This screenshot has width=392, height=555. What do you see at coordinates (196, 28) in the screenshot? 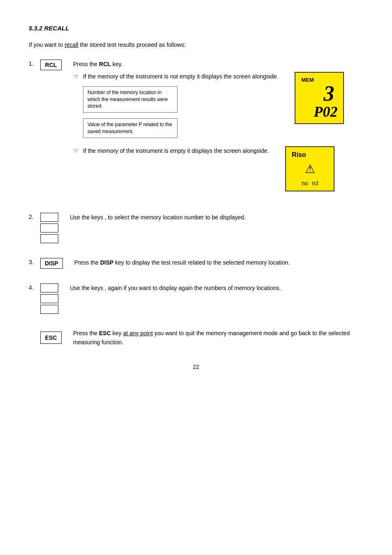
I see `section-title: 5.3.2 RECALL` at bounding box center [196, 28].